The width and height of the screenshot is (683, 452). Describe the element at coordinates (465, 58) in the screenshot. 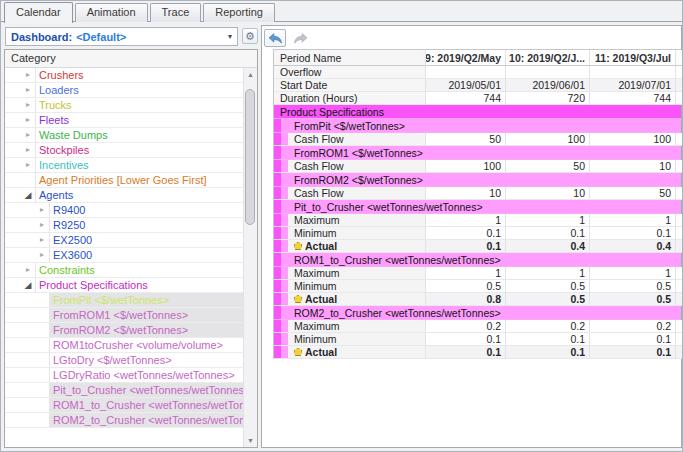

I see `column-header-9-2019-q2-may: 9: 2019/Q2/May` at that location.